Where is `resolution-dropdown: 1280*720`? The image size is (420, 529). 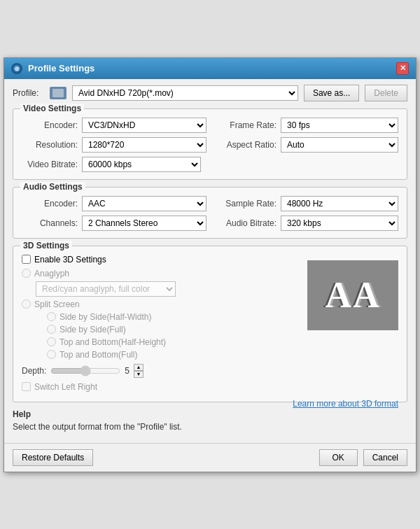
resolution-dropdown: 1280*720 is located at coordinates (144, 145).